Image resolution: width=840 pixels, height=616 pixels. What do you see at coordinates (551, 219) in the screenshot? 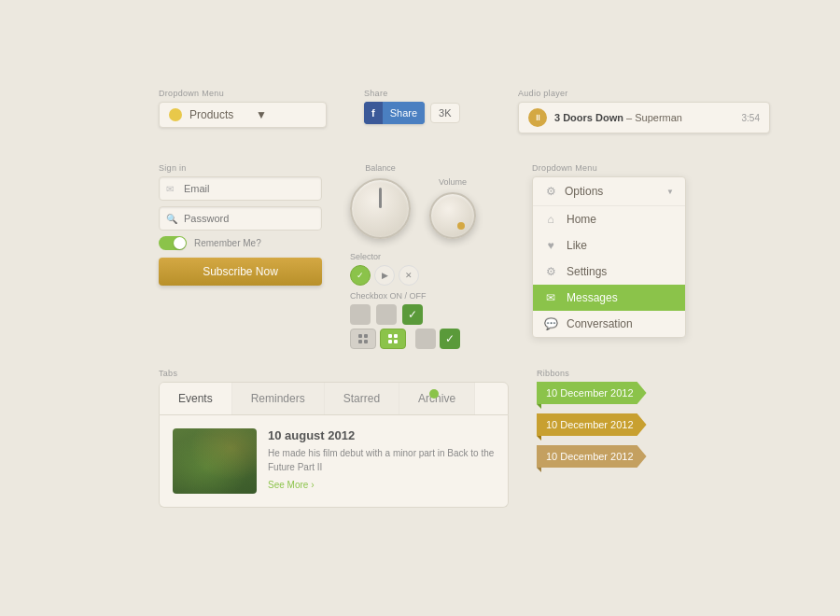
I see `home-icon: ⌂` at bounding box center [551, 219].